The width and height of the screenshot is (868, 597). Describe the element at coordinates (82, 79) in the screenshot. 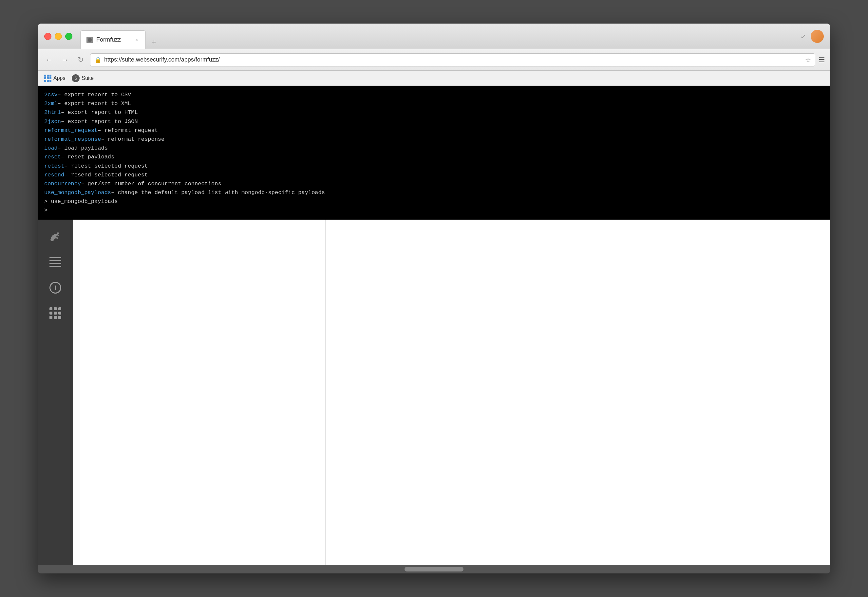

I see `suite-bookmark: S Suite` at that location.